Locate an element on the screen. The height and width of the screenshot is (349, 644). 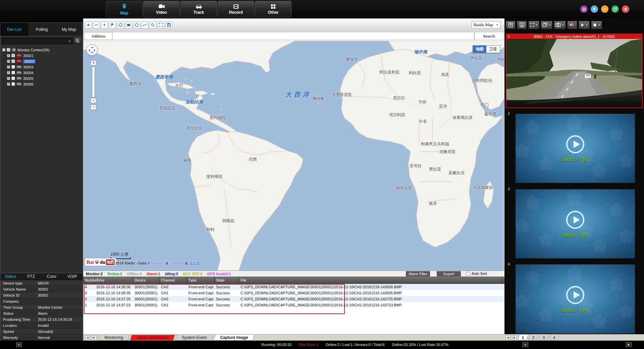
auto-sort-checkbox is located at coordinates (468, 274).